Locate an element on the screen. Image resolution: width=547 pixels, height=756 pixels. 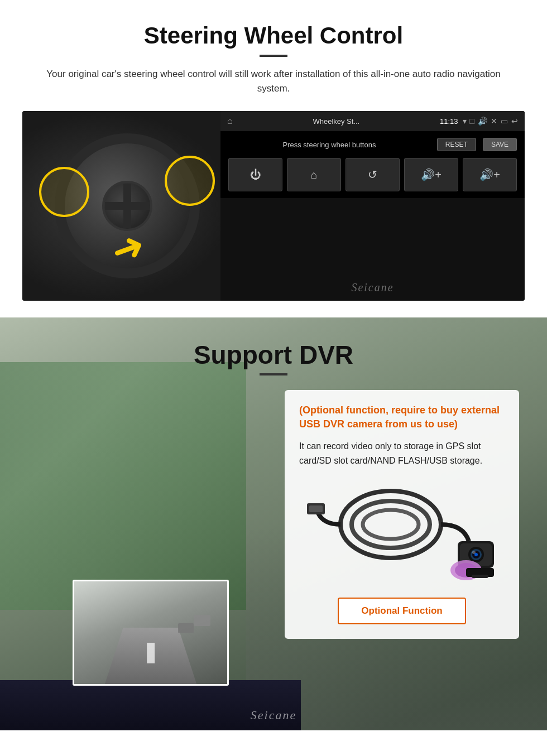
dvr-info-card: (Optional function, require to buy exter… is located at coordinates (402, 514).